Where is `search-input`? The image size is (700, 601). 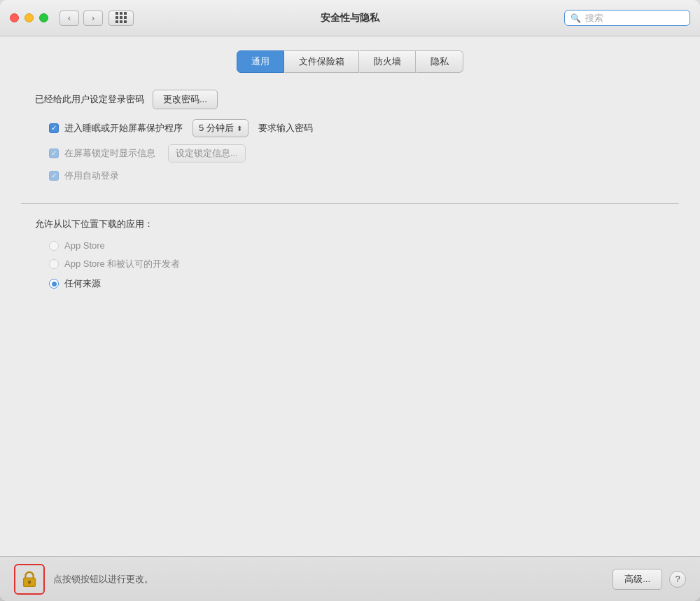
search-input is located at coordinates (634, 18).